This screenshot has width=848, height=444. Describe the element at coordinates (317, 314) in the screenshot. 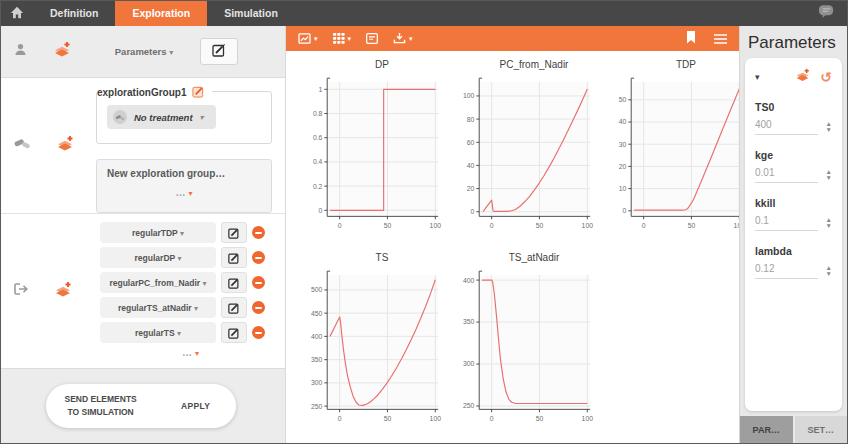

I see `svg-text: 450` at that location.